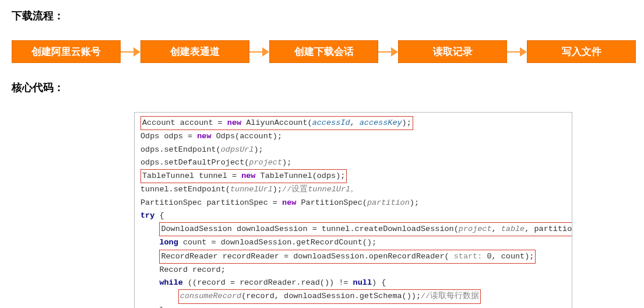 This screenshot has width=644, height=308. What do you see at coordinates (322, 88) in the screenshot?
I see `core-code-title: 核心代码：` at bounding box center [322, 88].